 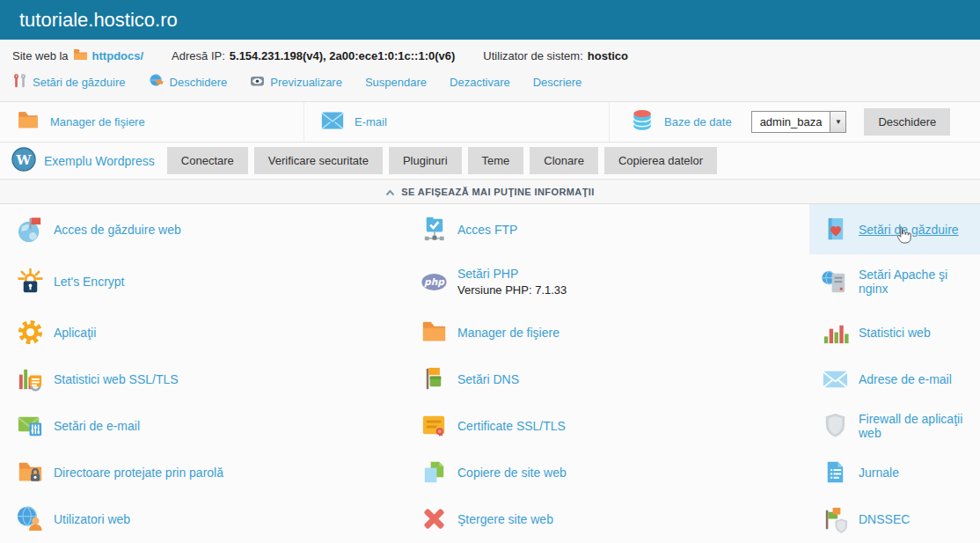 What do you see at coordinates (836, 333) in the screenshot?
I see `web-stats-icon` at bounding box center [836, 333].